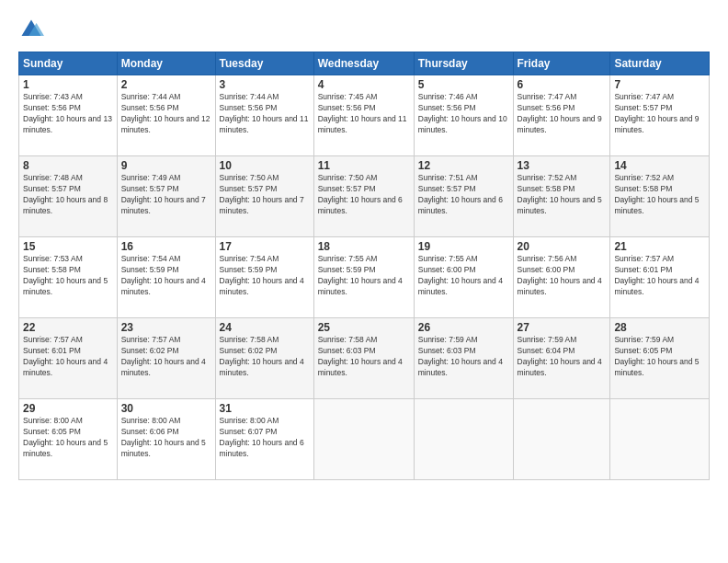 This screenshot has height=563, width=728. Describe the element at coordinates (265, 327) in the screenshot. I see `day-number: 24` at that location.